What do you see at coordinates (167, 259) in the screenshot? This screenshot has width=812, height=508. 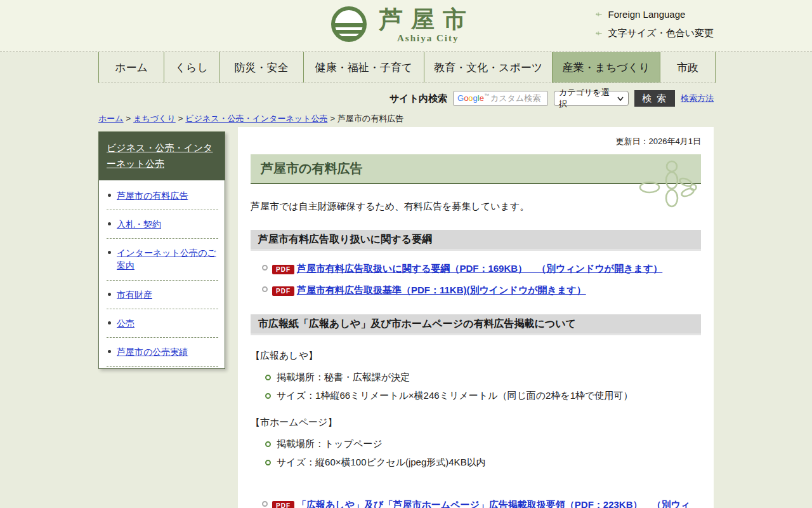 I see `sidebar-item-internet-kobai: インターネット公売のご案内` at bounding box center [167, 259].